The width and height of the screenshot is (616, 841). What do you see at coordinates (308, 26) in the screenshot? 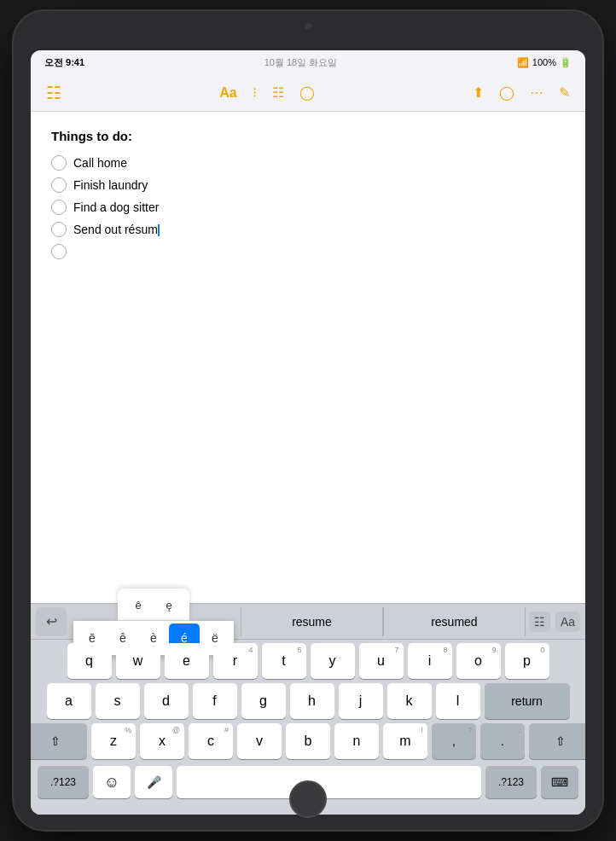
I see `camera-dot` at bounding box center [308, 26].